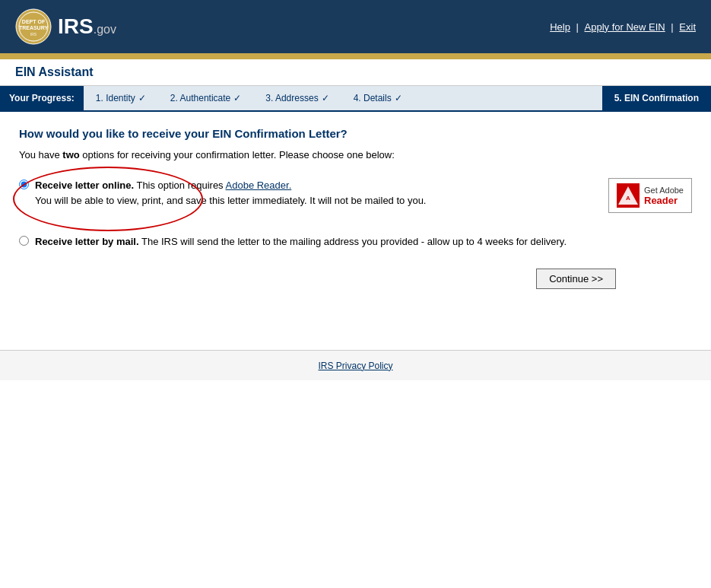  Describe the element at coordinates (33, 27) in the screenshot. I see `irs-seal-icon: DEPT OF TREASURY IRS` at that location.